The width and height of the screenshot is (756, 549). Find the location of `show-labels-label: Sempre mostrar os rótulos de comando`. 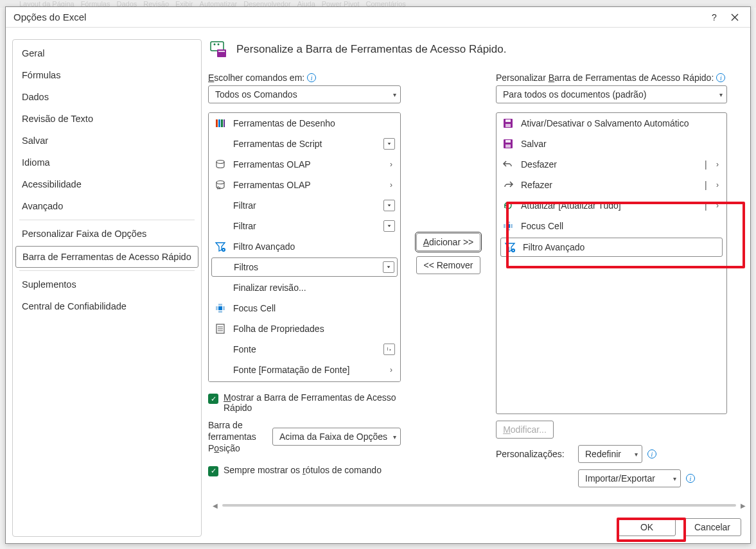

show-labels-label: Sempre mostrar os rótulos de comando is located at coordinates (303, 470).